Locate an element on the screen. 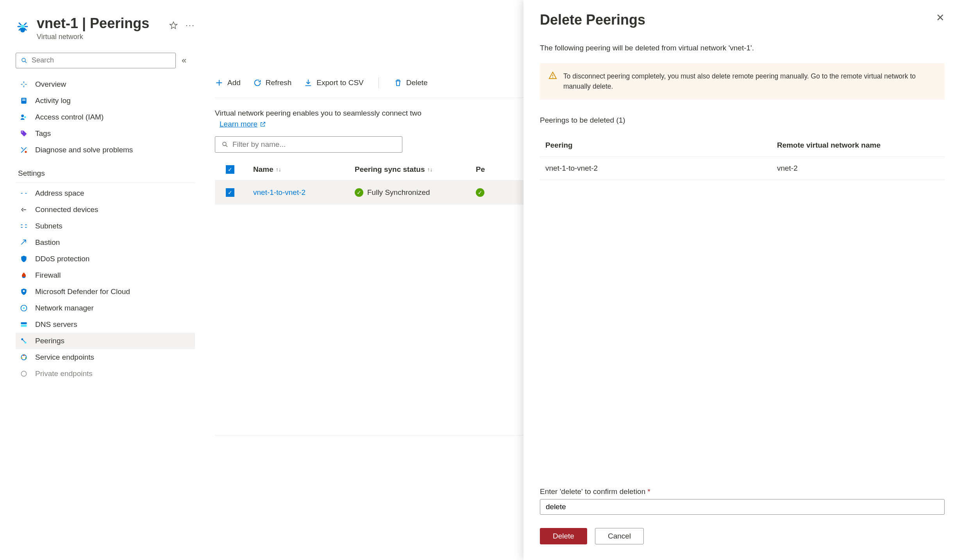  delete-table-row: vnet-1-to-vnet-2 vnet-2 is located at coordinates (742, 169).